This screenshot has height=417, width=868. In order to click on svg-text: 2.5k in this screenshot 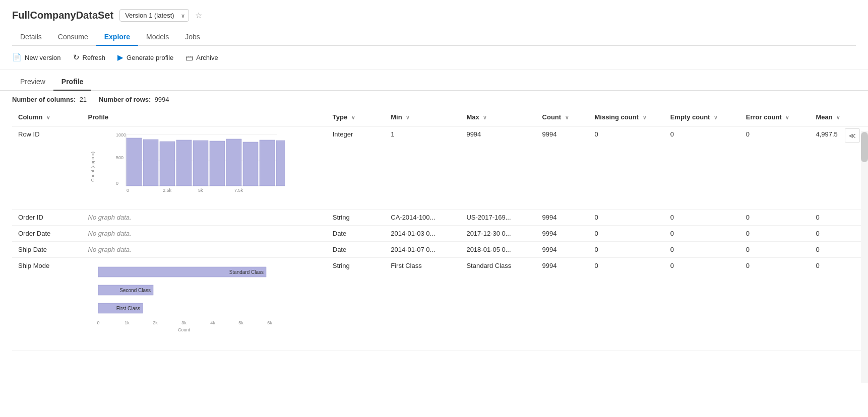, I will do `click(167, 190)`.